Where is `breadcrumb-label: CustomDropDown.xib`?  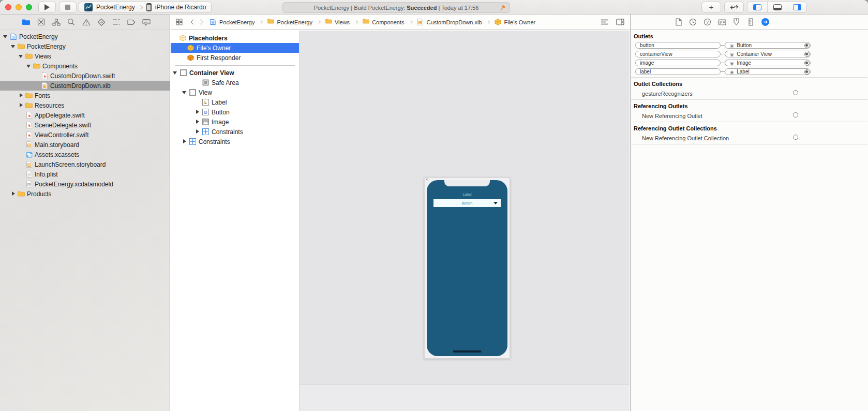
breadcrumb-label: CustomDropDown.xib is located at coordinates (454, 22).